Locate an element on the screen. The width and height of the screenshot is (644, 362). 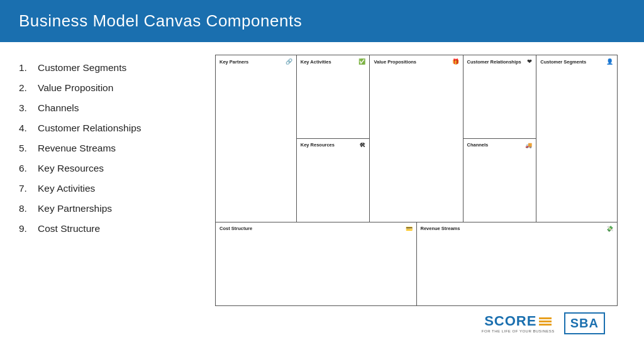
canvas-cell-channels: Channels 🚚 is located at coordinates (500, 180).